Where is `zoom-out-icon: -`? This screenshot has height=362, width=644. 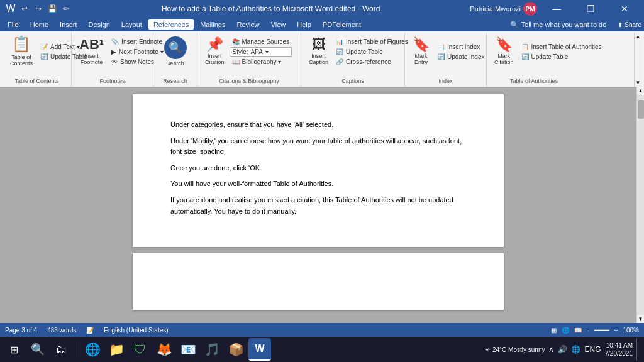 zoom-out-icon: - is located at coordinates (587, 331).